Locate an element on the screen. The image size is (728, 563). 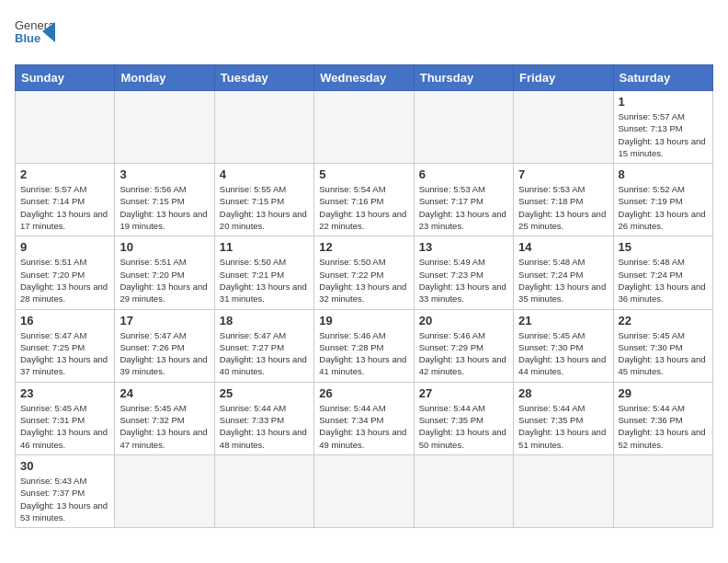
day-info: Sunrise: 5:43 AM Sunset: 7:37 PM Dayligh… is located at coordinates (64, 499).